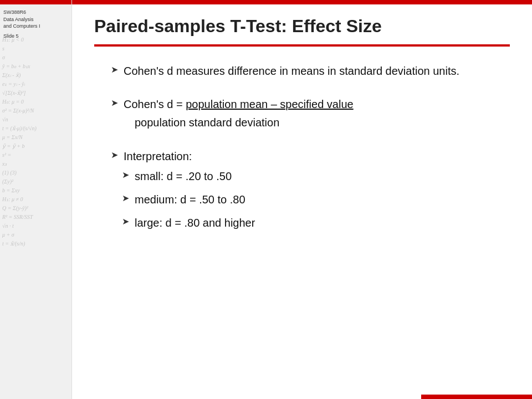  I want to click on cohens-d-prefix: Cohen's d =, so click(155, 104).